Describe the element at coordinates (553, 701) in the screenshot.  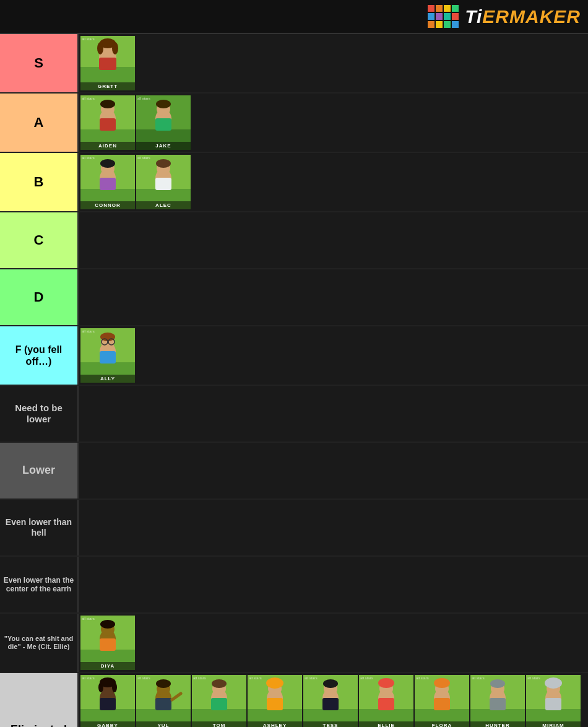
I see `char-miriam-svg` at that location.